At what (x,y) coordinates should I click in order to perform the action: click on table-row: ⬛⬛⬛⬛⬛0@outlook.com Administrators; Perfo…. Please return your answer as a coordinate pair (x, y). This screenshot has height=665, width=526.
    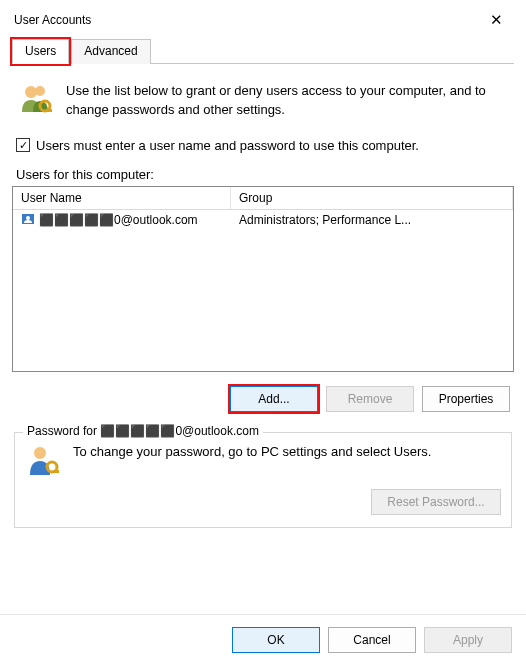
    Looking at the image, I should click on (263, 220).